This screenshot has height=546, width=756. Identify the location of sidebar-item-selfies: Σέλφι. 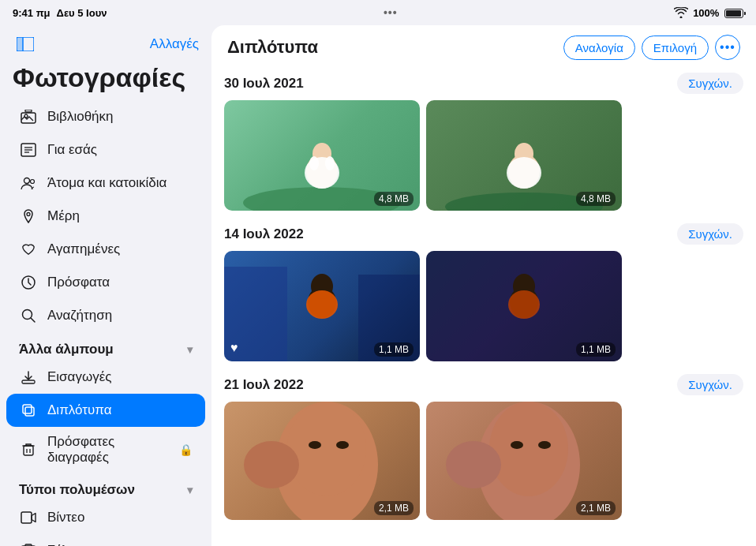
(106, 540).